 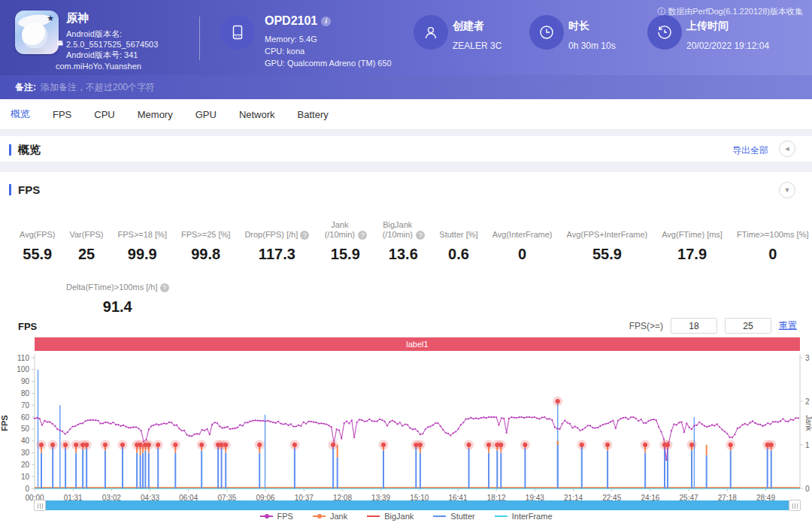 What do you see at coordinates (787, 149) in the screenshot?
I see `collapse-left-button: ◄` at bounding box center [787, 149].